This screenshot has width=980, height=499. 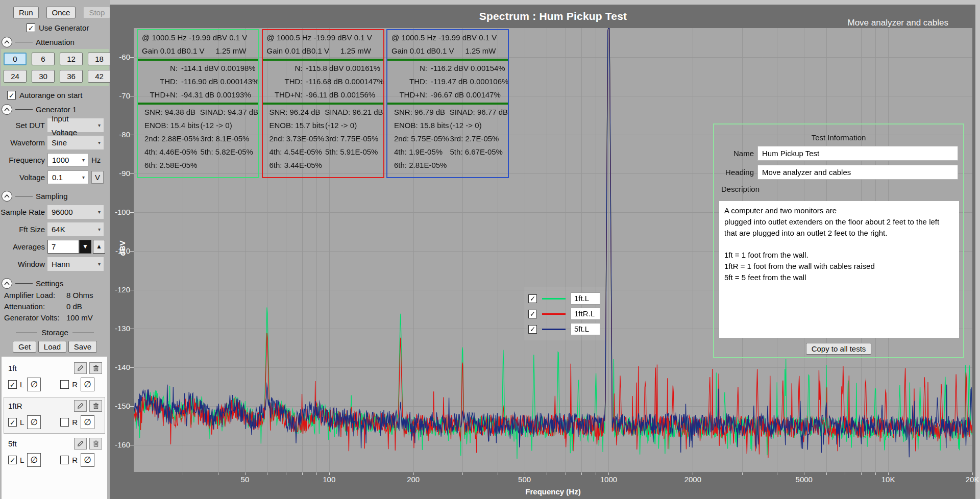 I want to click on once-button: Once, so click(x=61, y=12).